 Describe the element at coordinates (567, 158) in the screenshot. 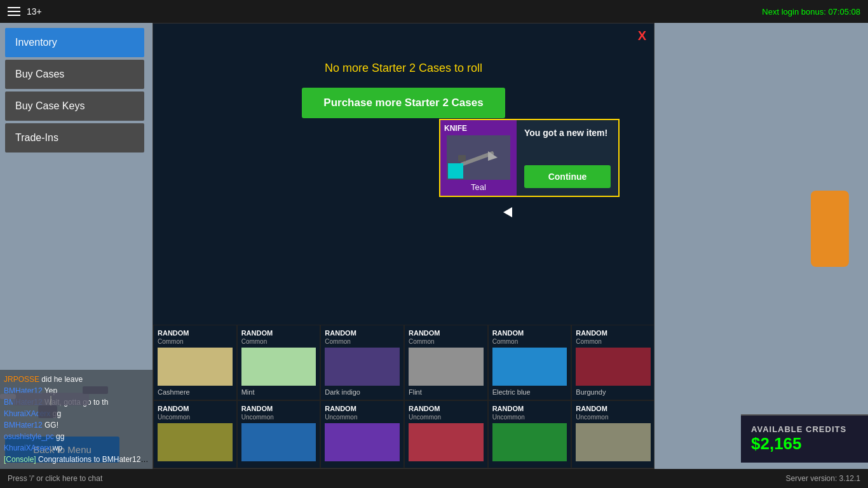

I see `got-item-panel: You got a new item! Continue` at that location.